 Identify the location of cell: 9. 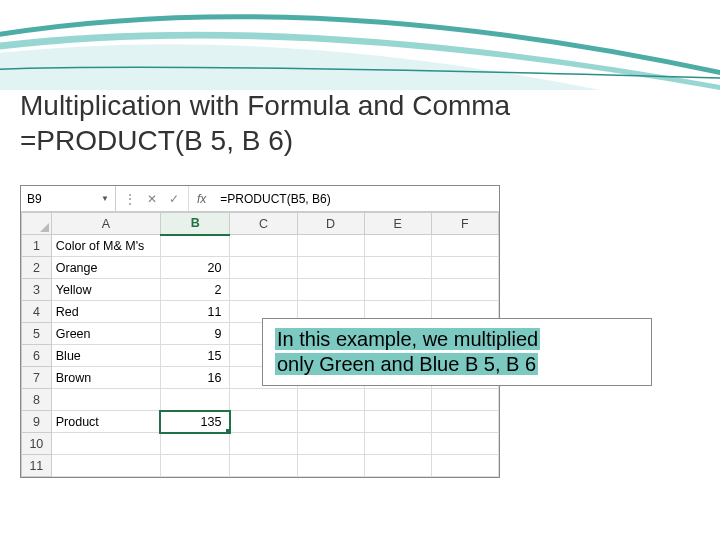
(194, 334).